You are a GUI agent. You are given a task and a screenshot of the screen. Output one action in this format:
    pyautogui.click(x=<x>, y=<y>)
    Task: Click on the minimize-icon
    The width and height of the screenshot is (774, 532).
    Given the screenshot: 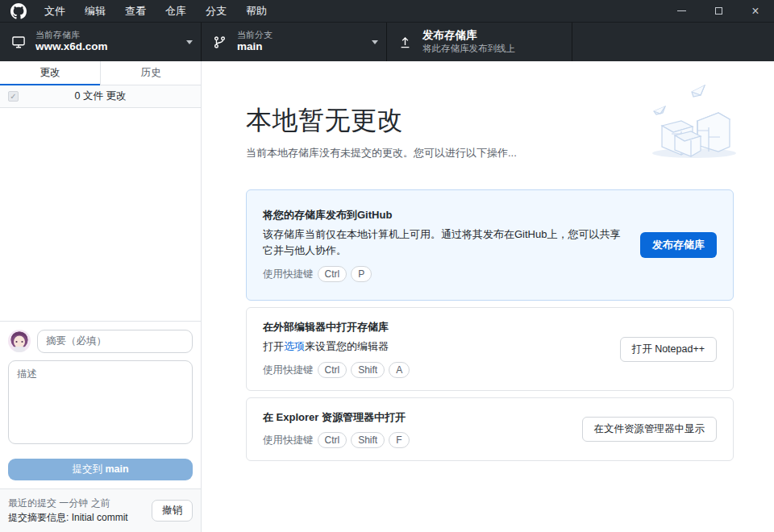 What is the action you would take?
    pyautogui.click(x=682, y=11)
    